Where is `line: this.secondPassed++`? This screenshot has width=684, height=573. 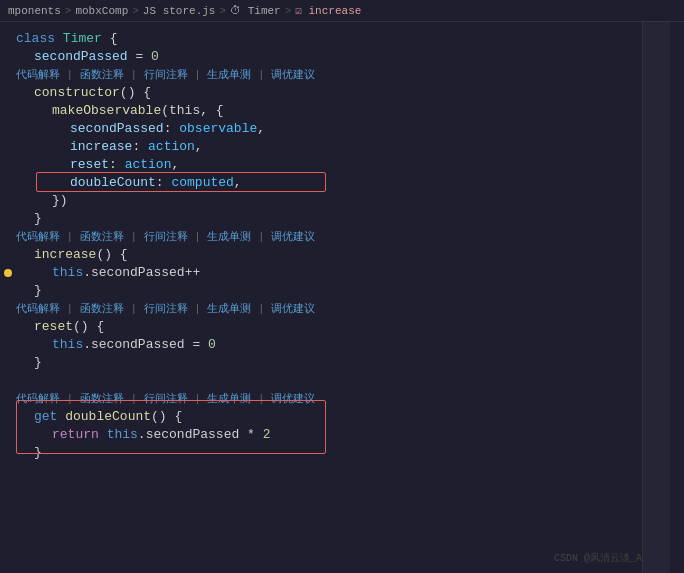 line: this.secondPassed++ is located at coordinates (342, 273).